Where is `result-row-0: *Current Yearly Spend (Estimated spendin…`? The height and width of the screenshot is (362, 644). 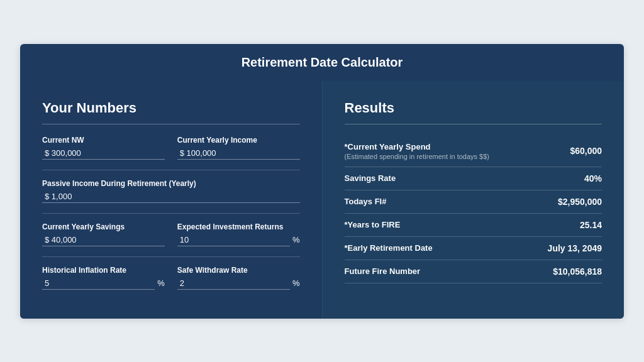 result-row-0: *Current Yearly Spend (Estimated spendin… is located at coordinates (474, 151).